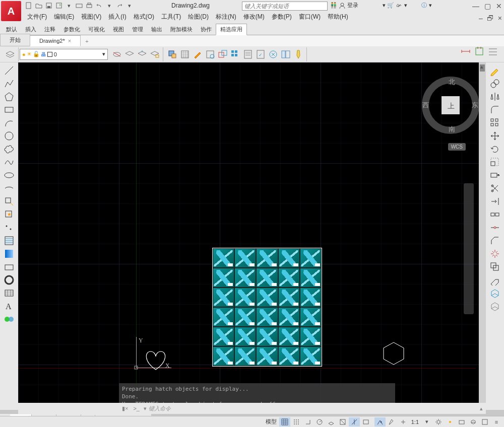  Describe the element at coordinates (9, 215) in the screenshot. I see `make-block-icon: ★` at that location.